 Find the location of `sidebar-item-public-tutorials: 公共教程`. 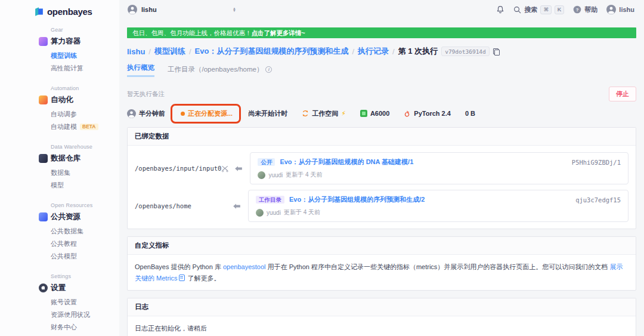

sidebar-item-public-tutorials: 公共教程 is located at coordinates (85, 243).